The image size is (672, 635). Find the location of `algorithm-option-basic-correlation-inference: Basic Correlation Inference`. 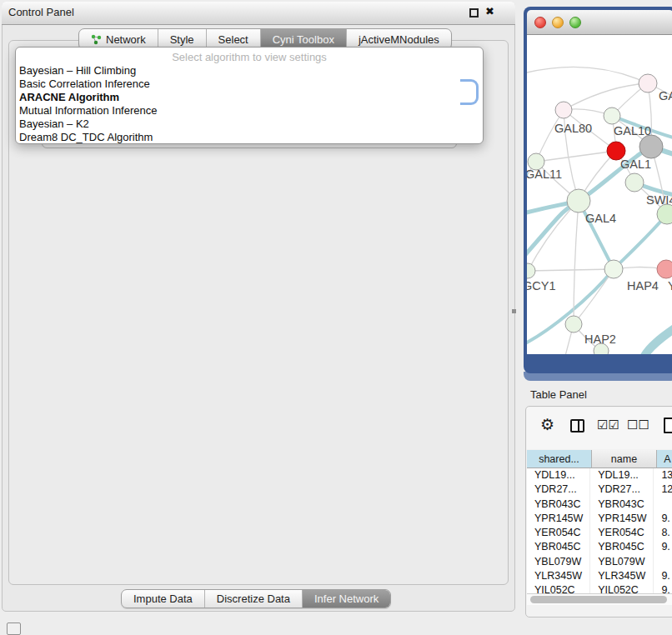

algorithm-option-basic-correlation-inference: Basic Correlation Inference is located at coordinates (249, 84).